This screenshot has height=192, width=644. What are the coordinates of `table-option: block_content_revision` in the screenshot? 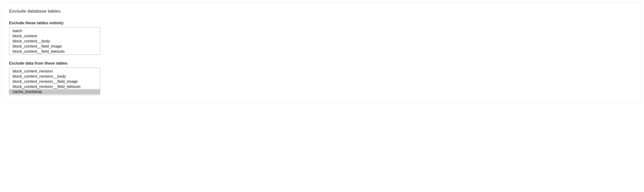 It's located at (54, 71).